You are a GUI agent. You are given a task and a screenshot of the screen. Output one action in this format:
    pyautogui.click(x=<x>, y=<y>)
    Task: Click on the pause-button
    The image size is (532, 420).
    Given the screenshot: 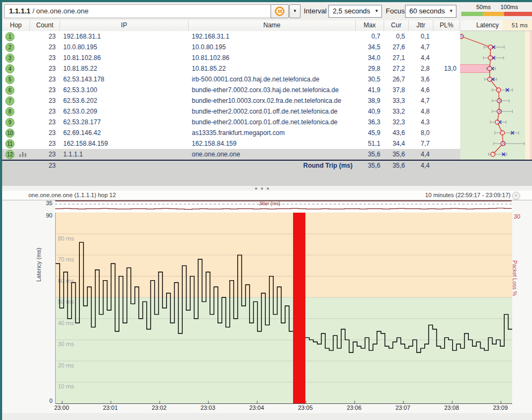 What is the action you would take?
    pyautogui.click(x=280, y=11)
    